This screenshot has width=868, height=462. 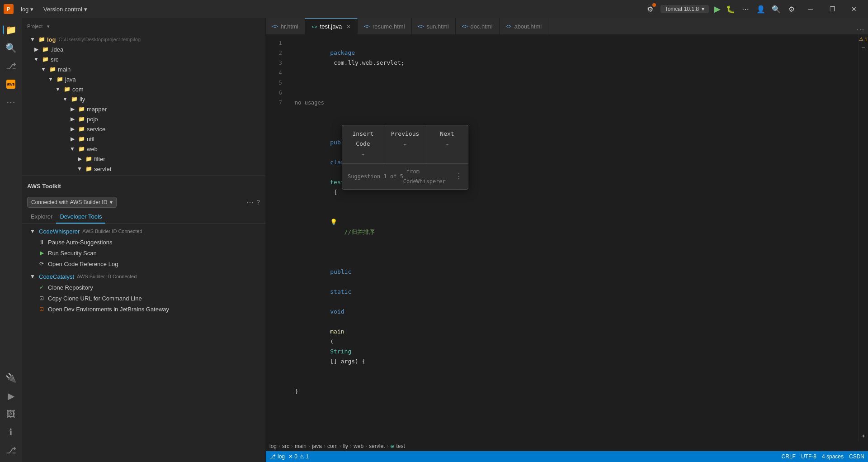 What do you see at coordinates (331, 26) in the screenshot?
I see `tab-test-java: <> test.java ✕` at bounding box center [331, 26].